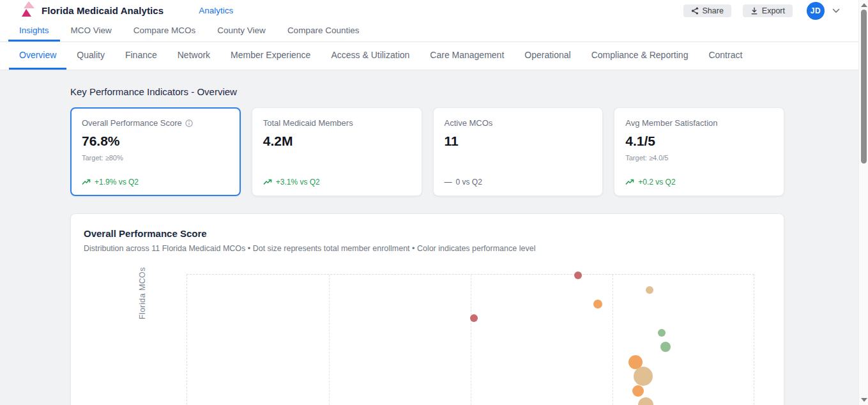 Image resolution: width=868 pixels, height=405 pixels. What do you see at coordinates (699, 182) in the screenshot?
I see `kpi-delta: — +0.2 vs Q2` at bounding box center [699, 182].